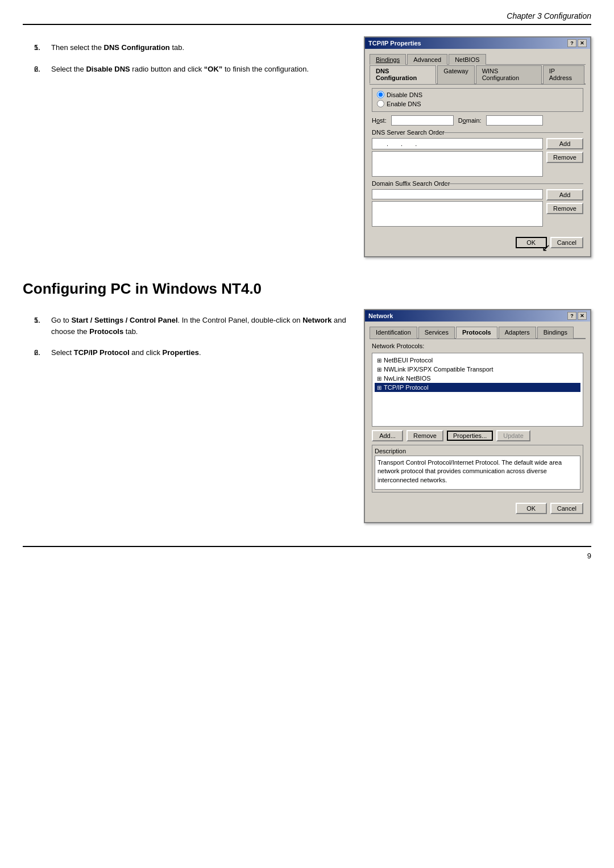 Image resolution: width=614 pixels, height=868 pixels. Describe the element at coordinates (478, 168) in the screenshot. I see `dns-config-content: Disable DNS Enable DNS Host: Domain:` at that location.